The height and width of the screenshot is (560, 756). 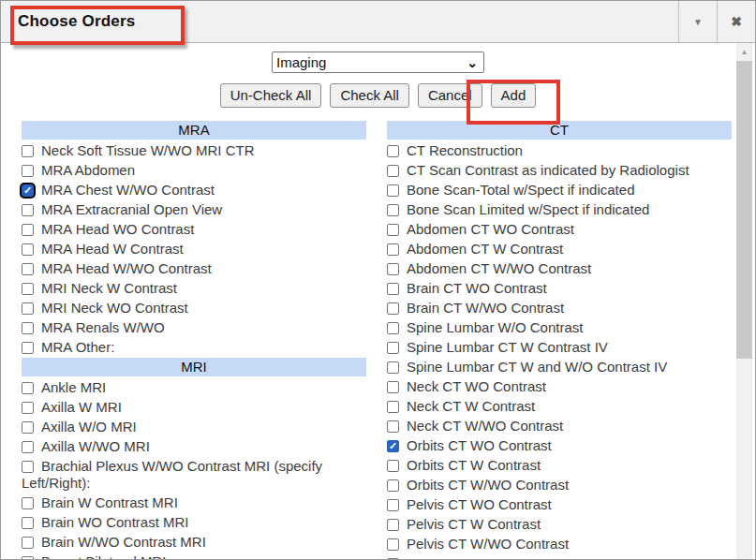 I want to click on check-all-button: Check All, so click(x=369, y=96).